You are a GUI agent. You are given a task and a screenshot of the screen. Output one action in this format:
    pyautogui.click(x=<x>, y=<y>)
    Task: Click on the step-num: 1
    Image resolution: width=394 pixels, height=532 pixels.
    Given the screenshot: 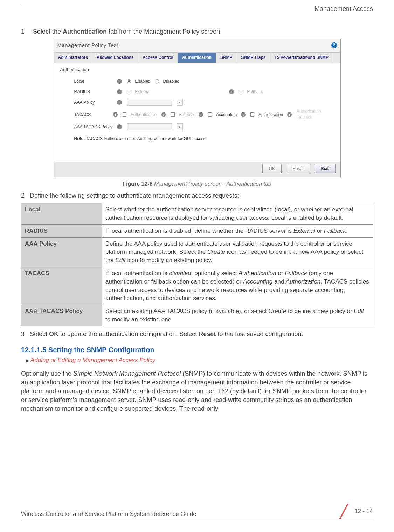 What is the action you would take?
    pyautogui.click(x=23, y=32)
    